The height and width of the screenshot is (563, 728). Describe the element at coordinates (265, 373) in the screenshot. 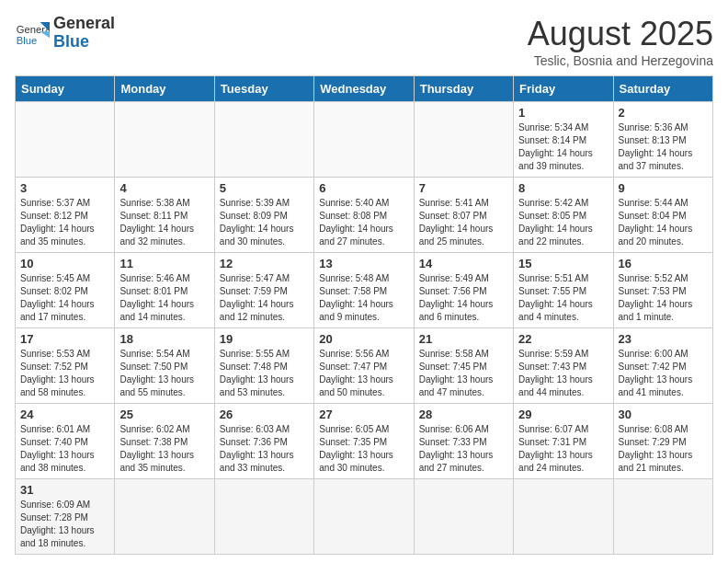

I see `day-info: Sunrise: 5:55 AM Sunset: 7:48 PM Dayligh…` at that location.